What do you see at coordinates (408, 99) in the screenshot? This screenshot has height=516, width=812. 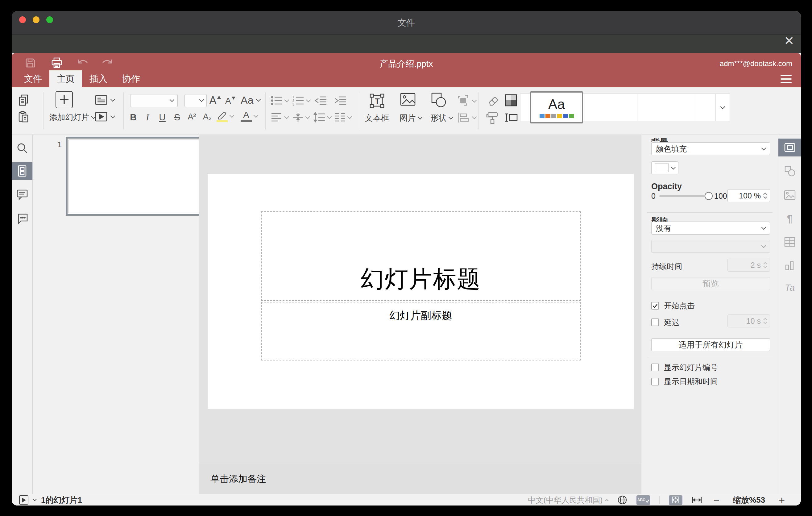 I see `insert-image-button` at bounding box center [408, 99].